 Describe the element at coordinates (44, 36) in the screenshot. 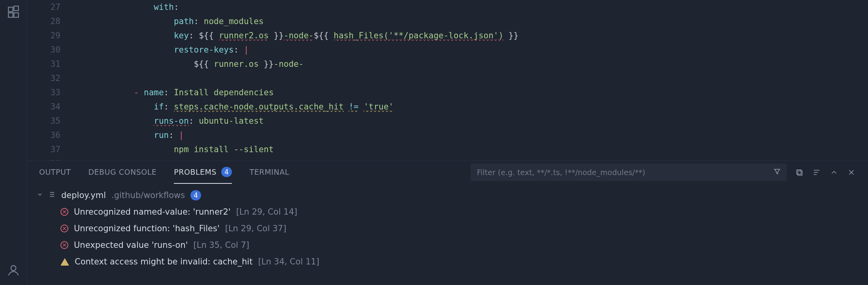

I see `line-number: 29` at that location.